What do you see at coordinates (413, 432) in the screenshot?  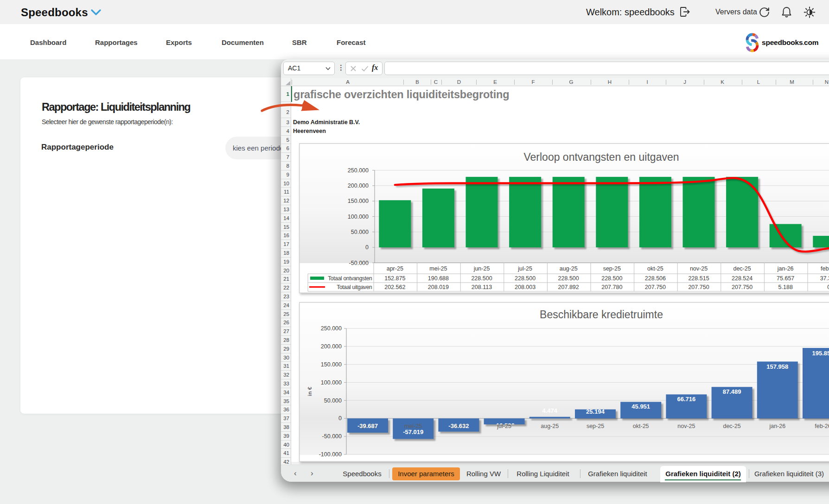 I see `svg-text: -57.019` at bounding box center [413, 432].